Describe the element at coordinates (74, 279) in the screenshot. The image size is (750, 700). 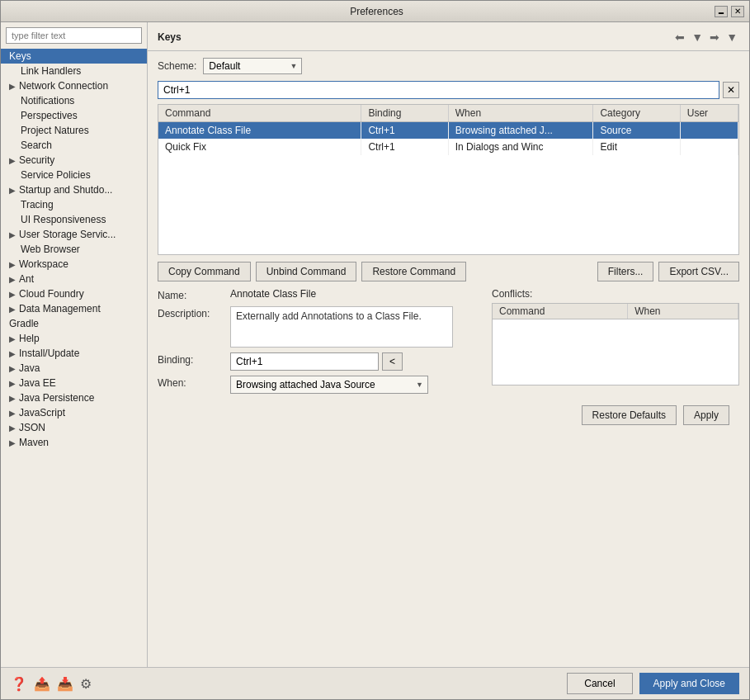
I see `sidebar-item-ant: ▶Ant` at that location.